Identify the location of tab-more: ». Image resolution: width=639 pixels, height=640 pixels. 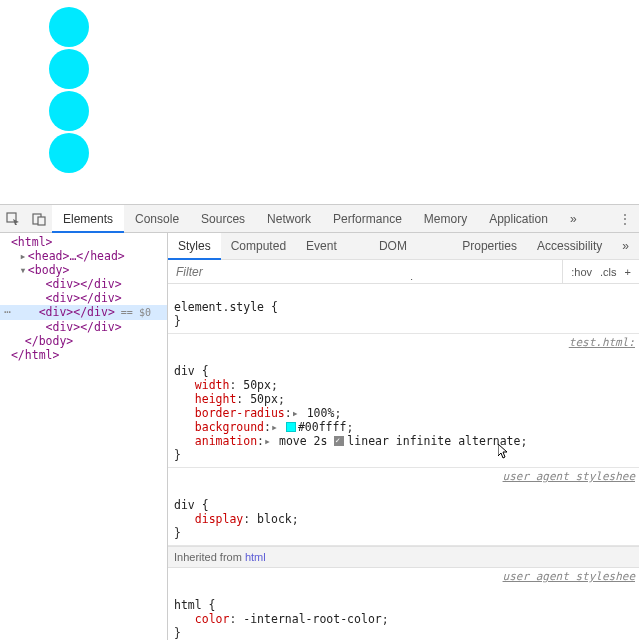
(574, 219).